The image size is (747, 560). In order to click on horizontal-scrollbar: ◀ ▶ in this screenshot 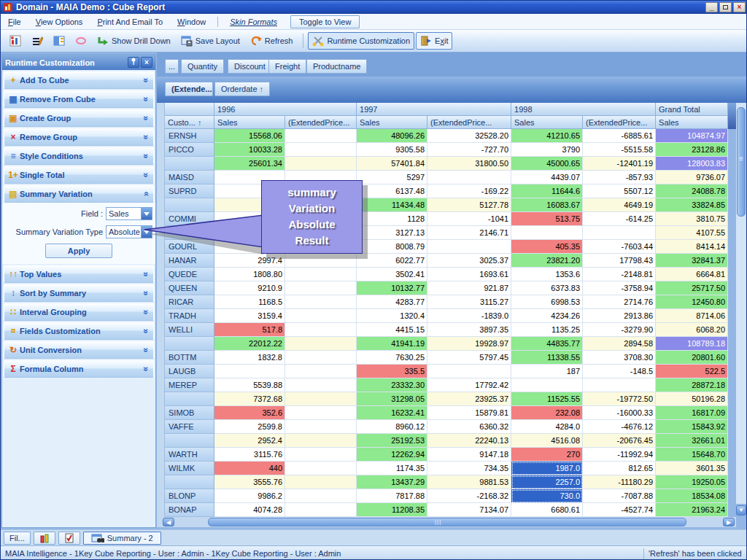, I will do `click(446, 522)`.